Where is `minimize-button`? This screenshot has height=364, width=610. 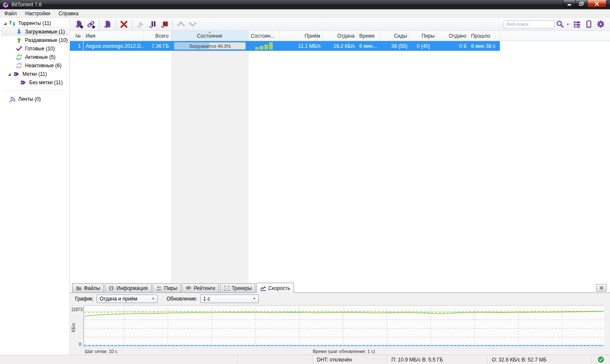
minimize-button is located at coordinates (569, 4).